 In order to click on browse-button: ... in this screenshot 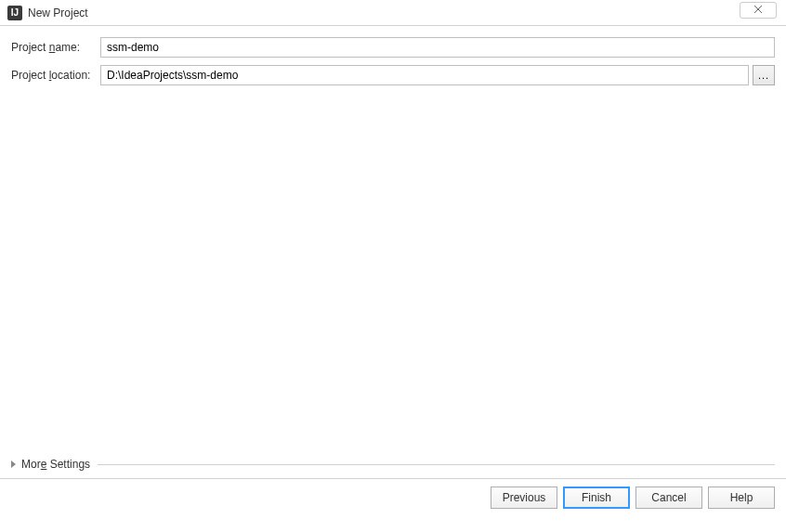, I will do `click(764, 75)`.